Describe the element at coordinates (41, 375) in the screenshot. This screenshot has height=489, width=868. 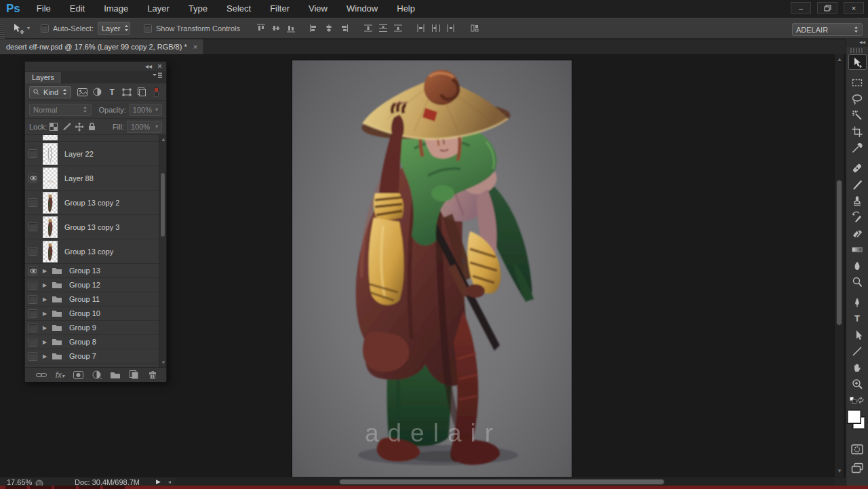
I see `link-layers-icon` at that location.